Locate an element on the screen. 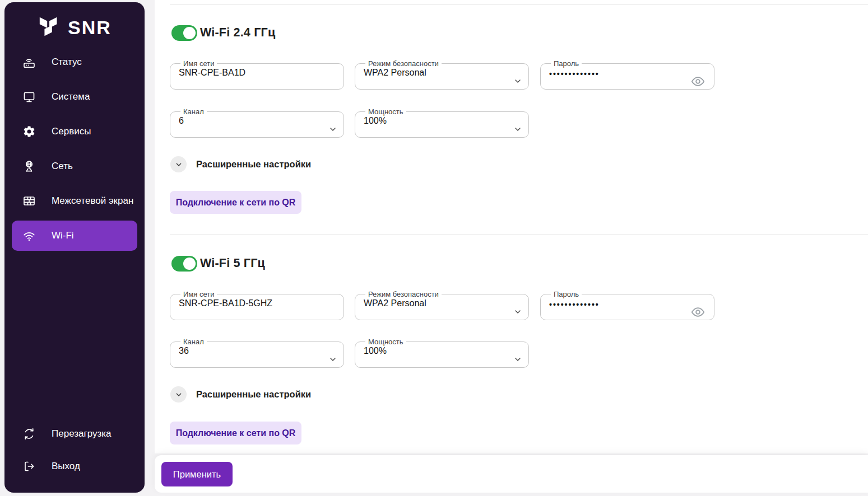  wifi-5-section-title: Wi-Fi 5 ГГц is located at coordinates (233, 263).